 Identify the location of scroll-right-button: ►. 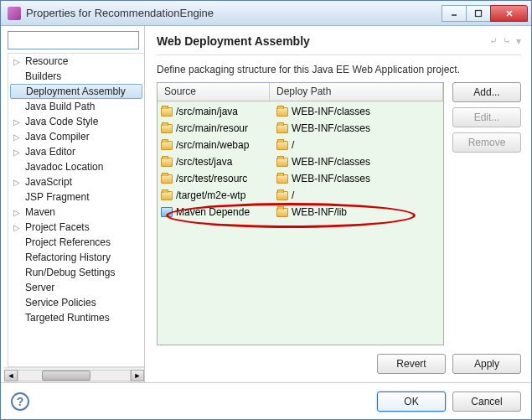
(137, 376).